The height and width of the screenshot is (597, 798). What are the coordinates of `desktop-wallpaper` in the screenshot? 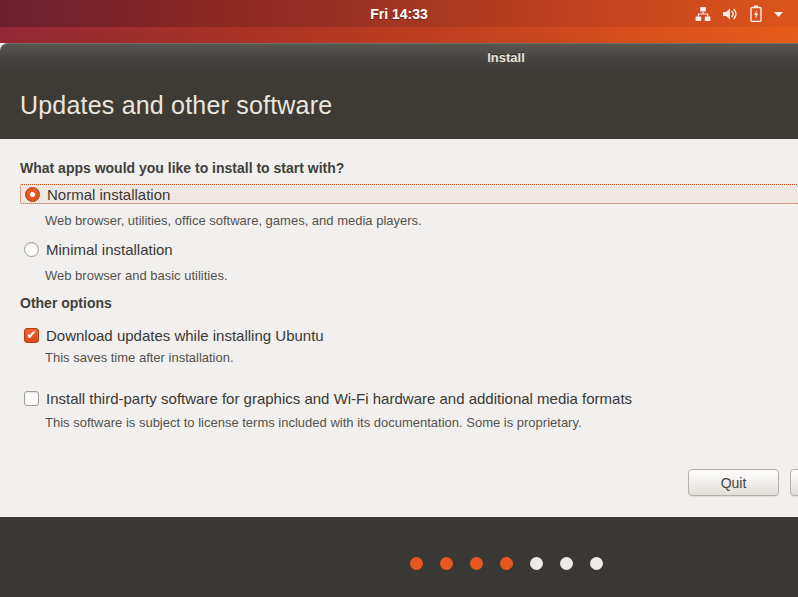 It's located at (399, 35).